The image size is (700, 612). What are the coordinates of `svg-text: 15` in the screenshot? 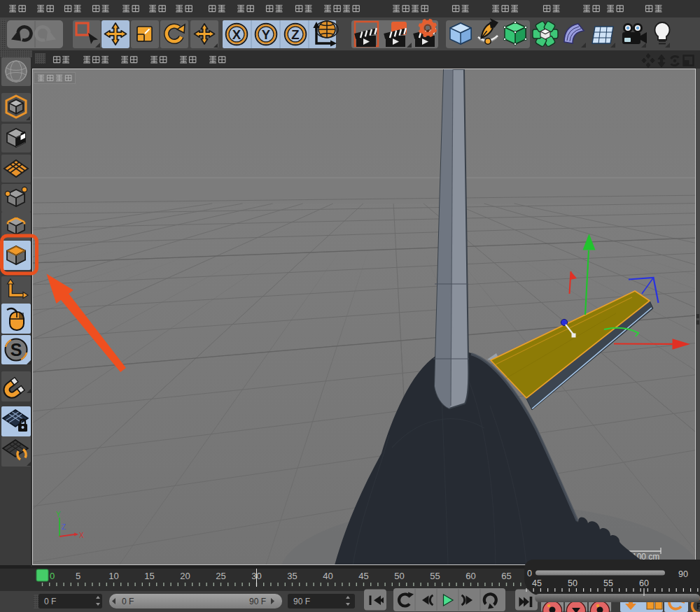 It's located at (149, 576).